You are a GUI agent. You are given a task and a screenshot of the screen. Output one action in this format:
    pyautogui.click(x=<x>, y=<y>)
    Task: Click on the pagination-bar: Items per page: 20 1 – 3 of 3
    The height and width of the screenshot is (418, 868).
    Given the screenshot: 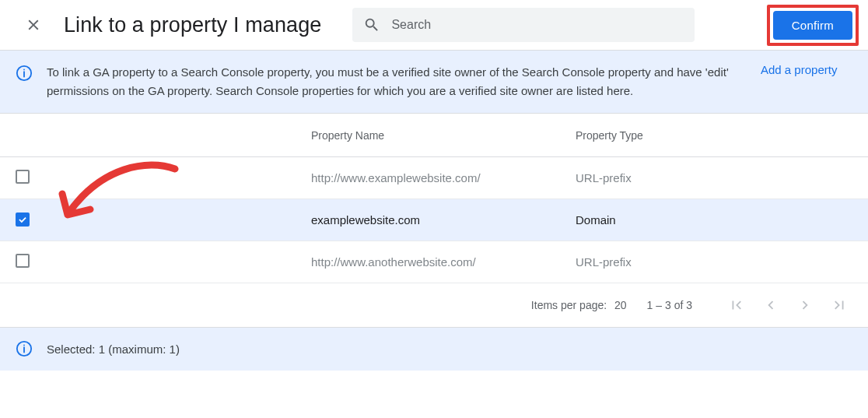 What is the action you would take?
    pyautogui.click(x=434, y=305)
    